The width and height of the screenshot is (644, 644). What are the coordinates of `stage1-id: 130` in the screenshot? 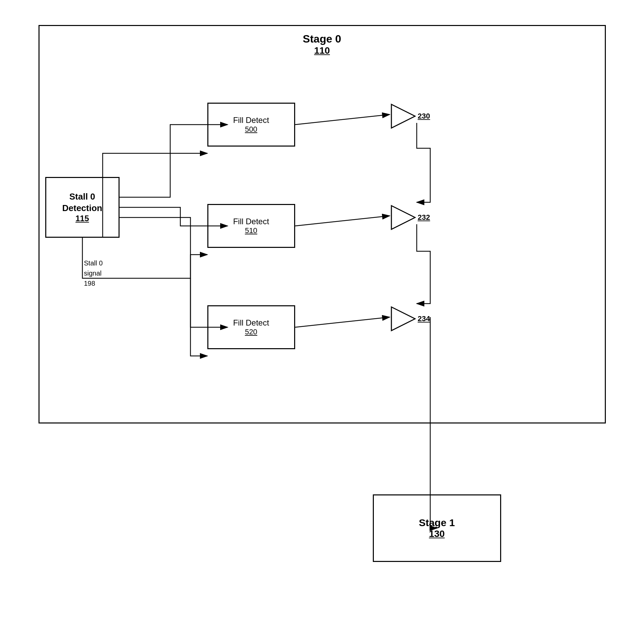 It's located at (437, 534).